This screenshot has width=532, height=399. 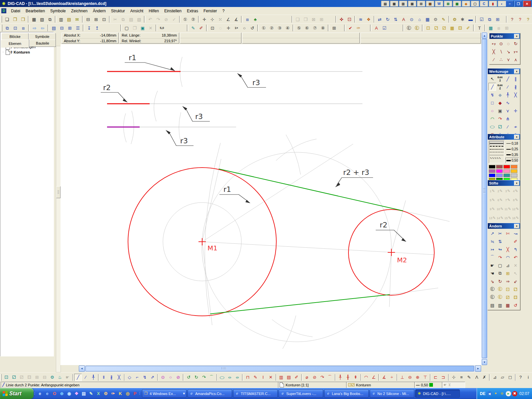 I want to click on save-as-button: ▧, so click(x=42, y=19).